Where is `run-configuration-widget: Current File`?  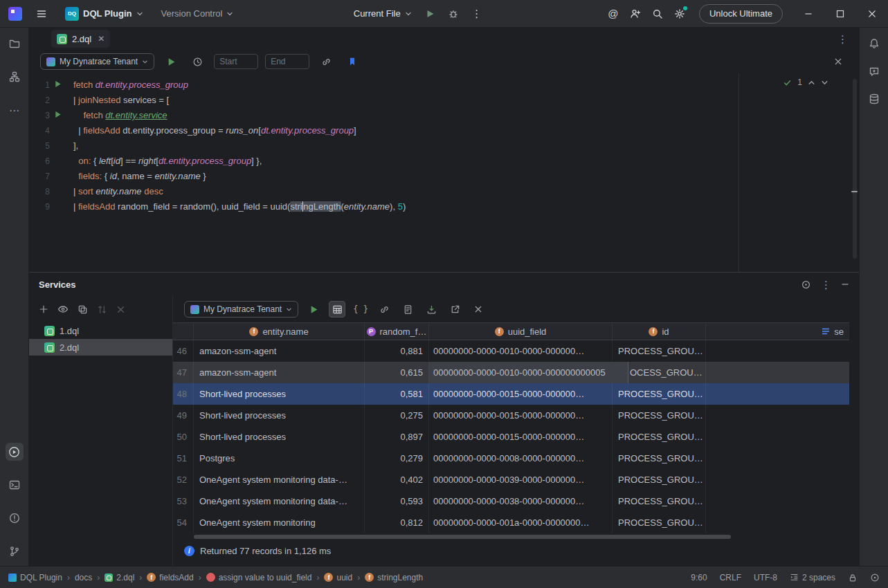
run-configuration-widget: Current File is located at coordinates (383, 14).